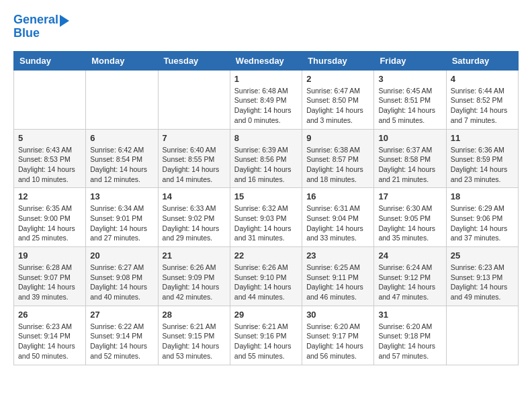  What do you see at coordinates (338, 223) in the screenshot?
I see `day-info: Sunrise: 6:31 AMSunset: 9:04 PMDaylight:…` at bounding box center [338, 223].